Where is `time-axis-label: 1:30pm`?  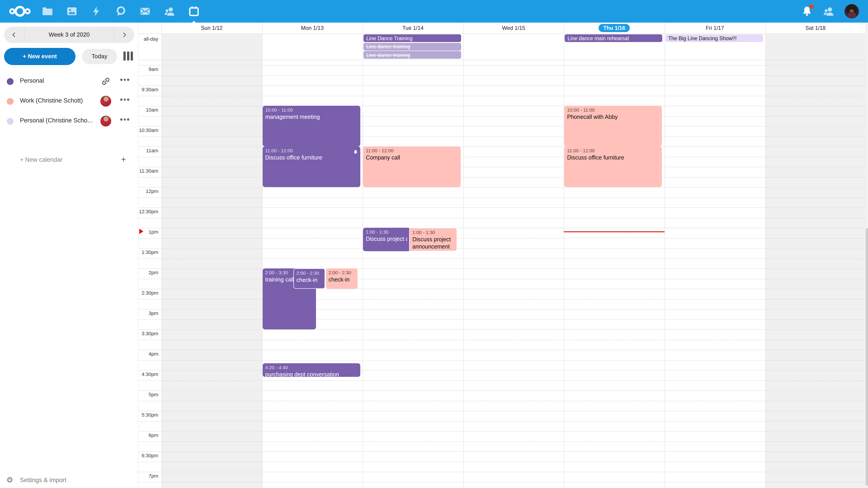
time-axis-label: 1:30pm is located at coordinates (148, 252).